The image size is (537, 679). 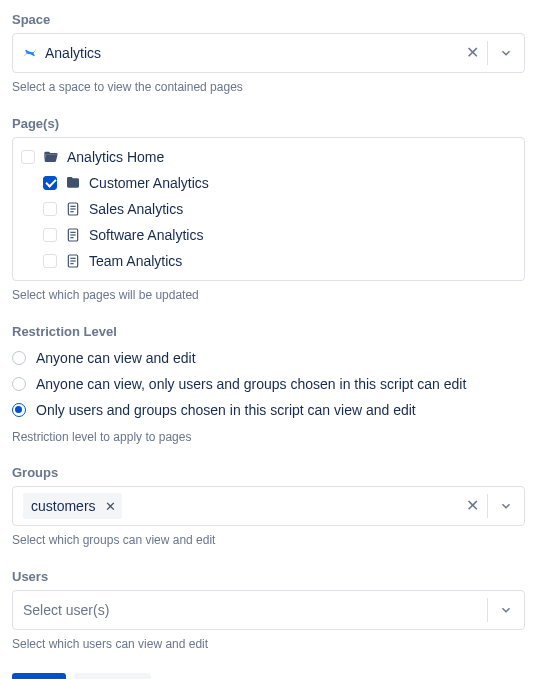 What do you see at coordinates (268, 576) in the screenshot?
I see `users-label: Users` at bounding box center [268, 576].